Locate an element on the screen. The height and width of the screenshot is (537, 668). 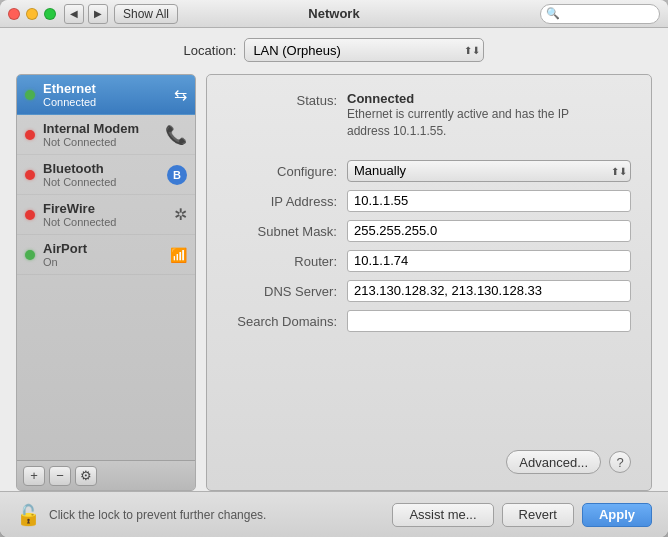
router-row: Router: is located at coordinates (429, 261).